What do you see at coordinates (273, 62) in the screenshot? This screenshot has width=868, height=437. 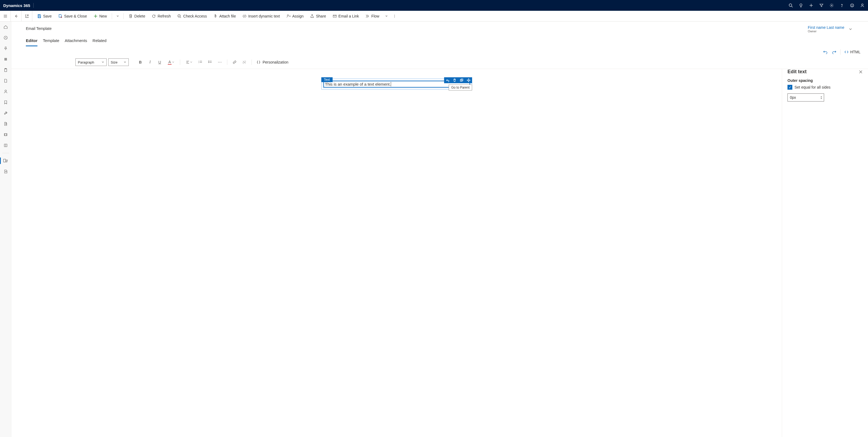 I see `personalization-button: Personalization` at bounding box center [273, 62].